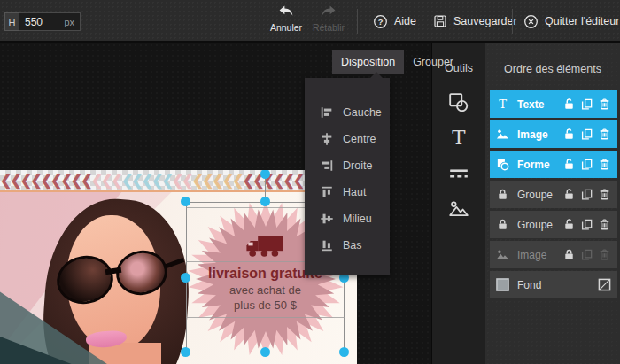 The height and width of the screenshot is (364, 620). What do you see at coordinates (40, 22) in the screenshot?
I see `height-input` at bounding box center [40, 22].